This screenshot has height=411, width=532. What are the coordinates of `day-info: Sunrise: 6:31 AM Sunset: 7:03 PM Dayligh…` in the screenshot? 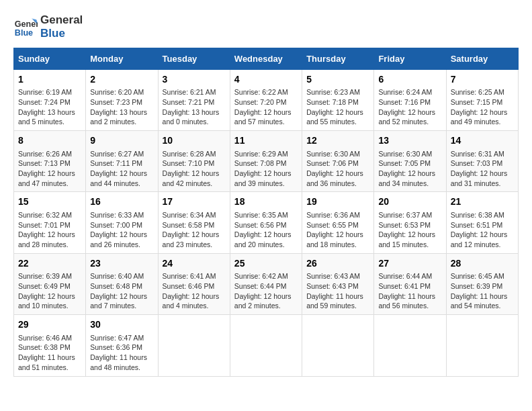 It's located at (482, 169).